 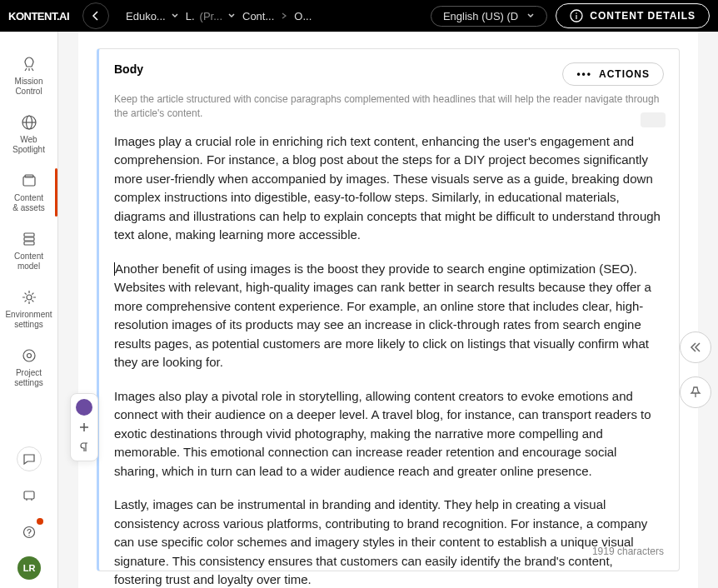 What do you see at coordinates (28, 378) in the screenshot?
I see `sidebar-label: Project settings` at bounding box center [28, 378].